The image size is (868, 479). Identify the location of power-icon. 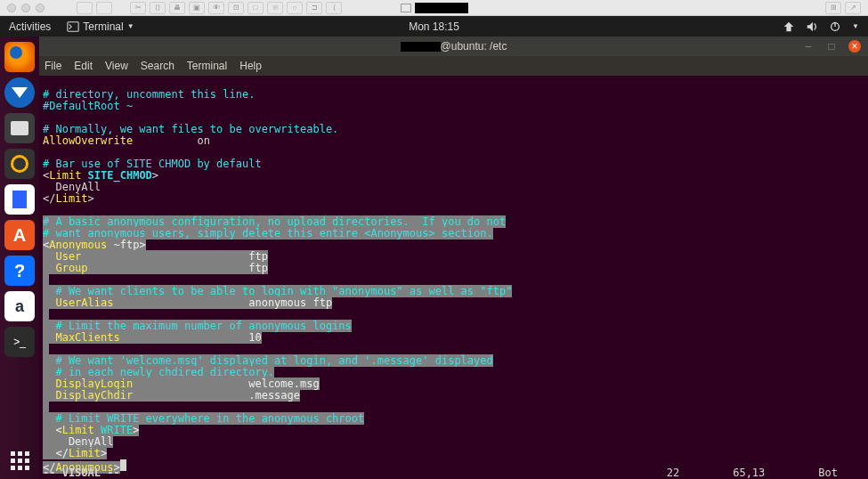
(835, 27).